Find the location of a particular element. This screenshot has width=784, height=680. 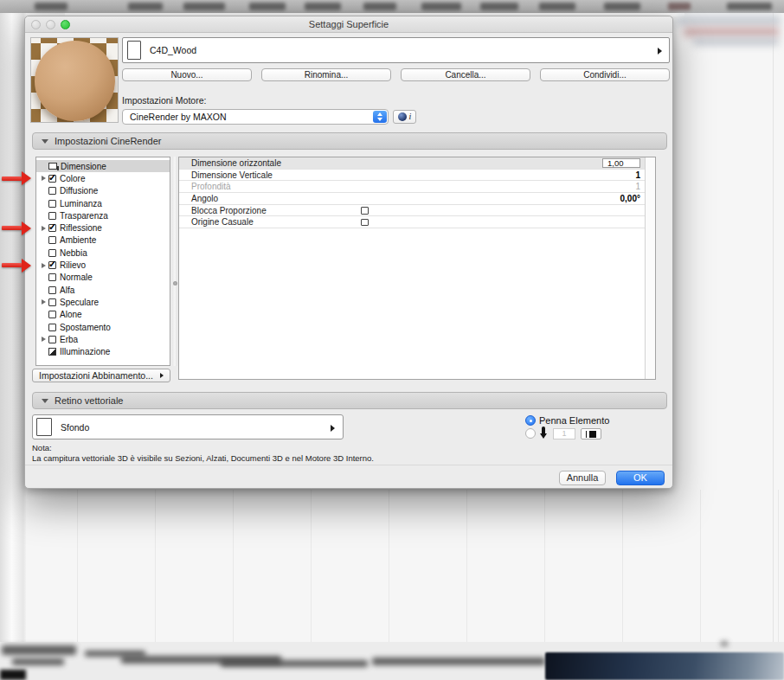

pen-icon is located at coordinates (543, 433).